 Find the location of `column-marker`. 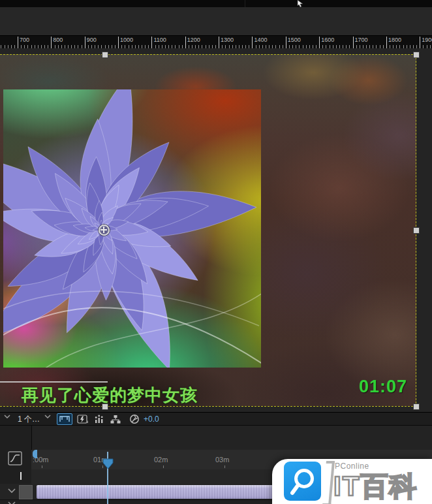

column-marker is located at coordinates (21, 476).